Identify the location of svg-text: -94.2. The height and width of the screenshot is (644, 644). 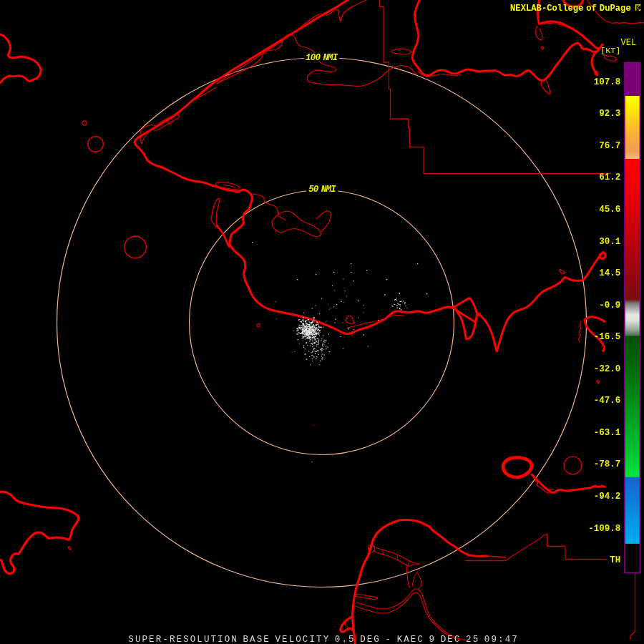
(608, 497).